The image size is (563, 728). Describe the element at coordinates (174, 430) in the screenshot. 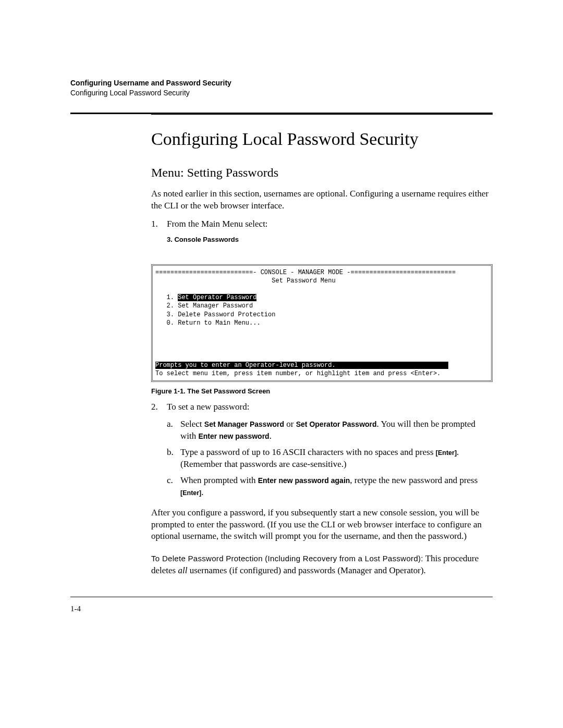

I see `substep-letter: a.` at that location.